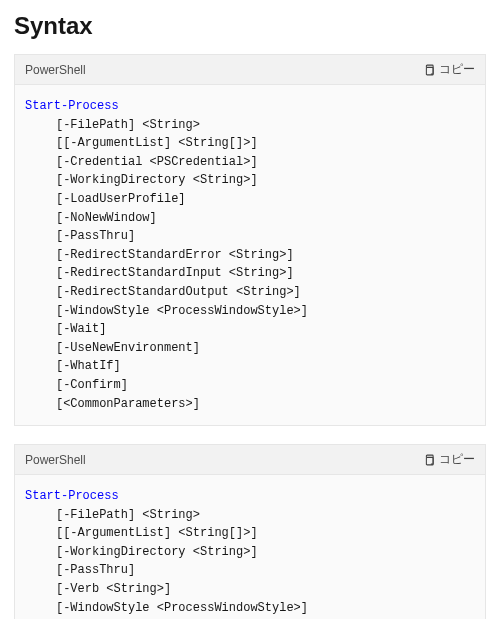  Describe the element at coordinates (250, 292) in the screenshot. I see `parameter-line: [-RedirectStandardOutput <String>]` at that location.